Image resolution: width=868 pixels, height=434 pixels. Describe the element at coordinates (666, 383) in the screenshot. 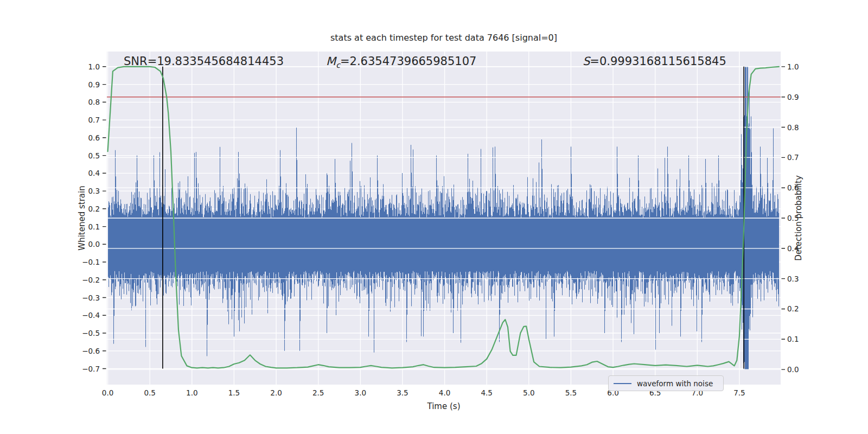

I see `legend: waveform with noise` at that location.